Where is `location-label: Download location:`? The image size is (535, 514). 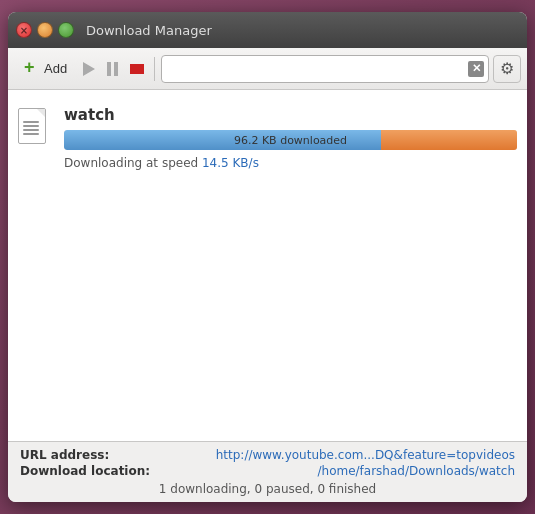
location-label: Download location: is located at coordinates (85, 471).